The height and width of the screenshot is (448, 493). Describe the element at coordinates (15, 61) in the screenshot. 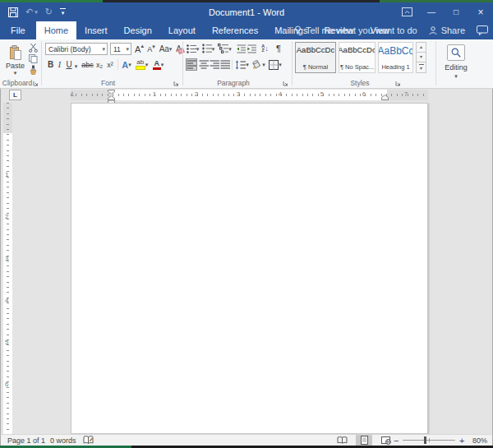

I see `paste-button: Paste ▾` at that location.